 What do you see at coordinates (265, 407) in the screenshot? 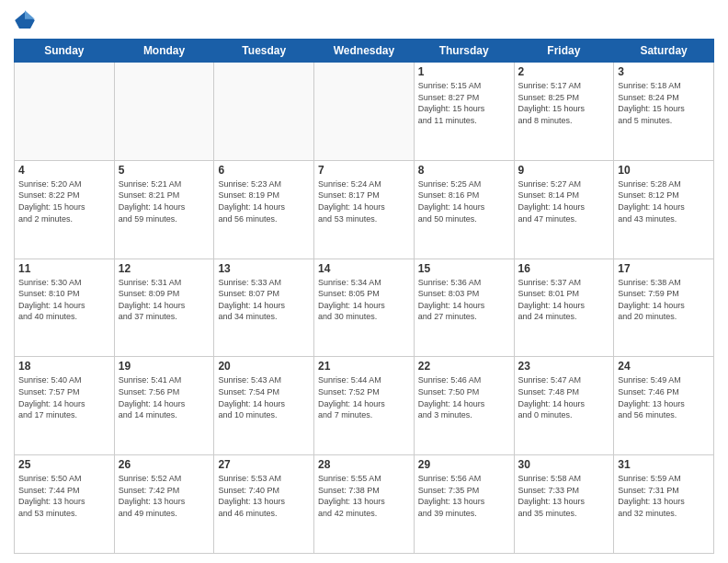
I see `day-cell: 20Sunrise: 5:43 AM Sunset: 7:54 PM Dayli…` at bounding box center [265, 407].